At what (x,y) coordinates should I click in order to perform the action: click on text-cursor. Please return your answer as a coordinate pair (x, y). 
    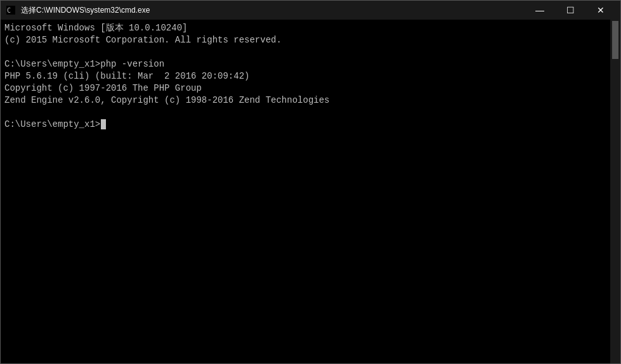
    Looking at the image, I should click on (103, 124).